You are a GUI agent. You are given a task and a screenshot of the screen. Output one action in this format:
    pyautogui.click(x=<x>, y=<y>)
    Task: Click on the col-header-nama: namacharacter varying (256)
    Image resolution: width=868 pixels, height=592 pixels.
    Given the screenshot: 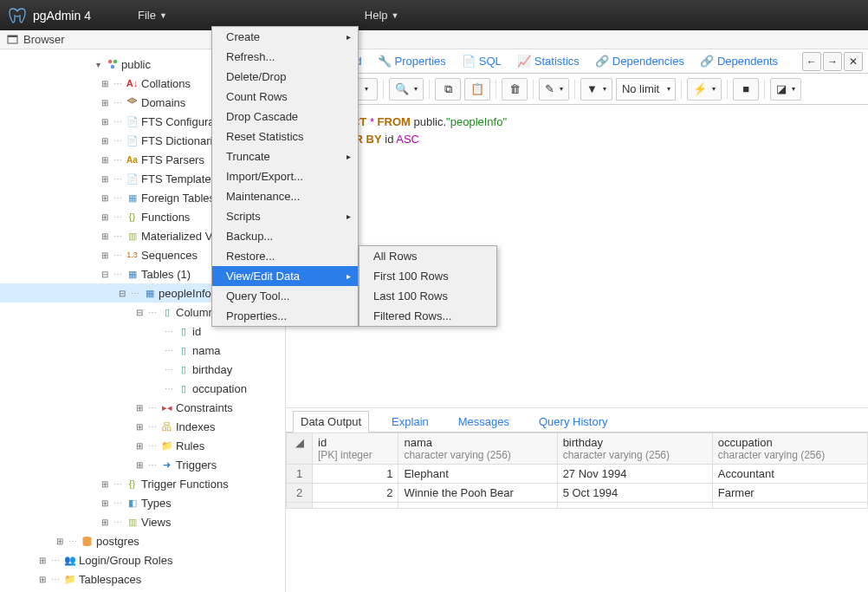 What is the action you would take?
    pyautogui.click(x=478, y=449)
    